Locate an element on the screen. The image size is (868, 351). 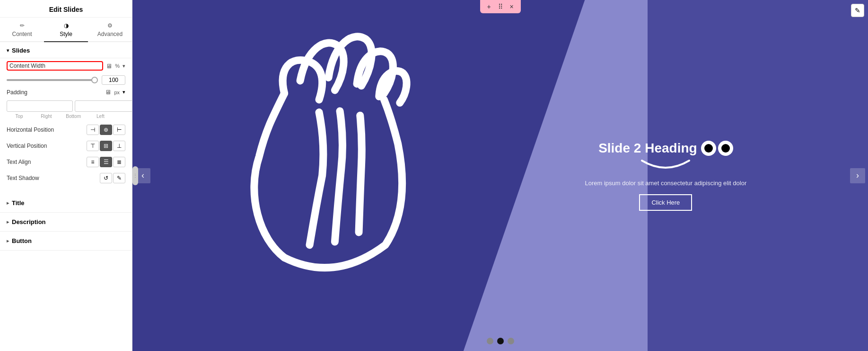
unit-dropdown-icon: ▾ is located at coordinates (124, 66).